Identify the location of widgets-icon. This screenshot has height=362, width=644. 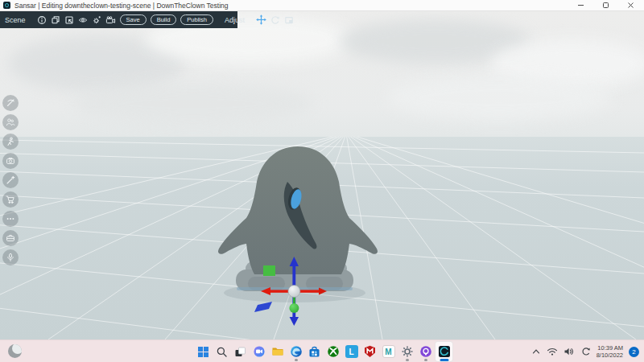
(14, 351).